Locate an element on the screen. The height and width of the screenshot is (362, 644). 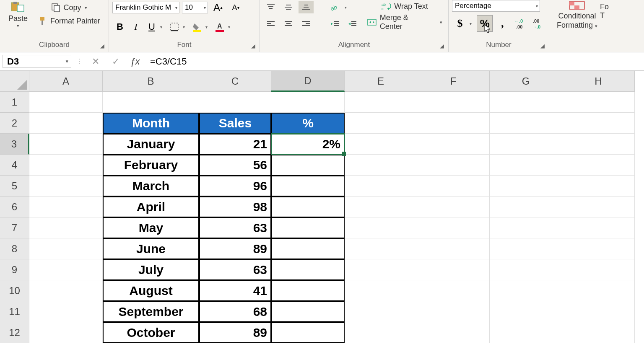
row-header: 12 is located at coordinates (15, 333).